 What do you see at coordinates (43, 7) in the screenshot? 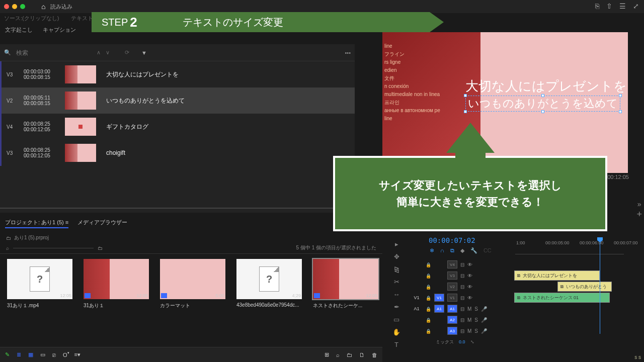
I see `home-icon: ⌂` at bounding box center [43, 7].